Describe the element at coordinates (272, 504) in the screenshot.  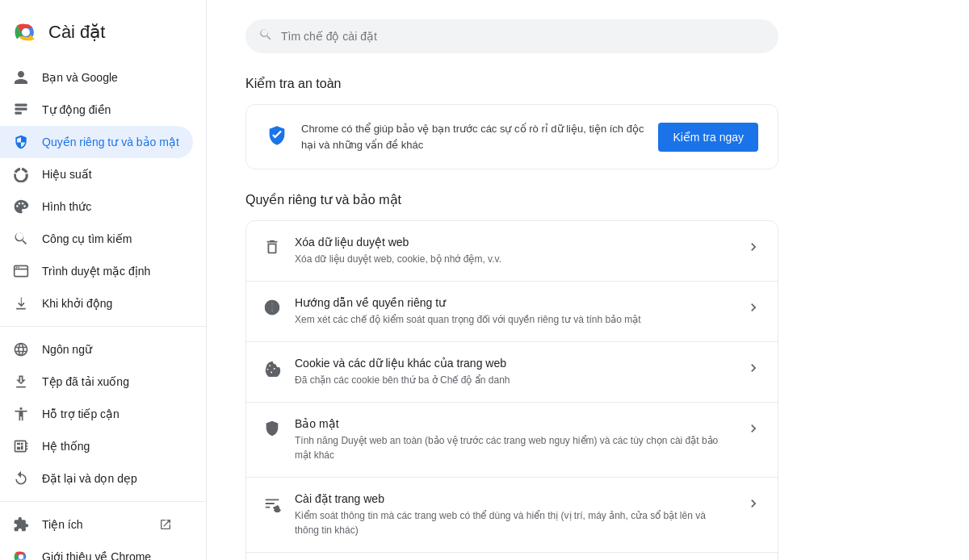
I see `site-settings-icon` at that location.